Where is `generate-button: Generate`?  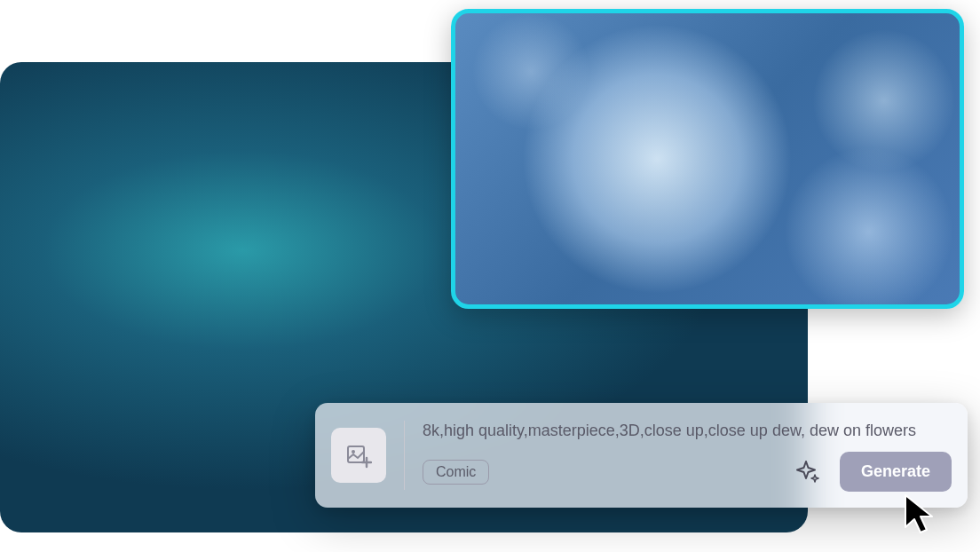
generate-button: Generate is located at coordinates (896, 472).